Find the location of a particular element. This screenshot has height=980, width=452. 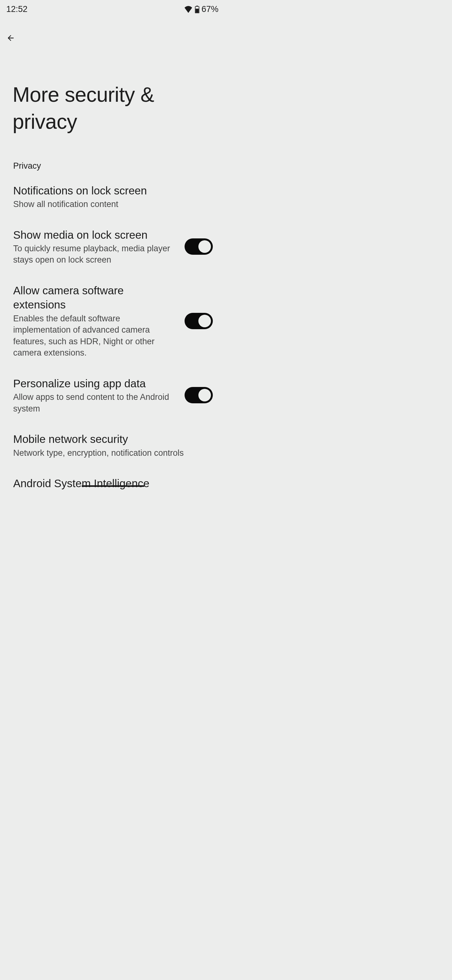

setting-subtitle: Allow apps to send content to the Androi… is located at coordinates (95, 403).